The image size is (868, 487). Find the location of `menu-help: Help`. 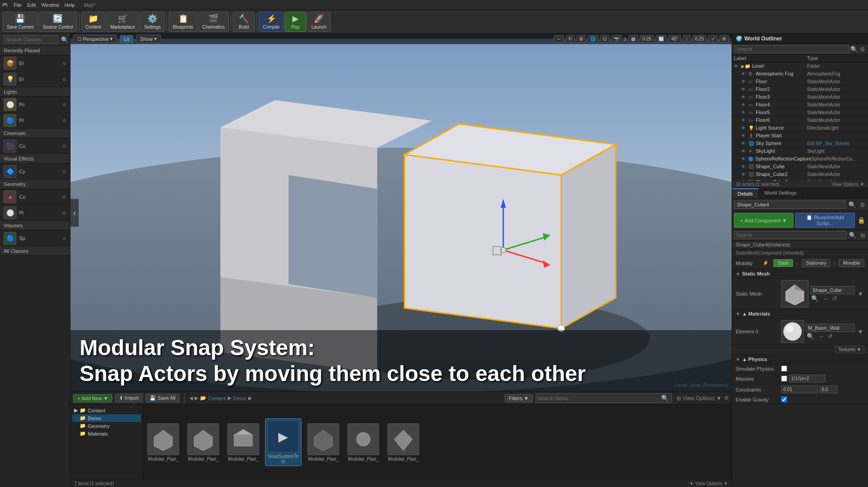

menu-help: Help is located at coordinates (70, 5).